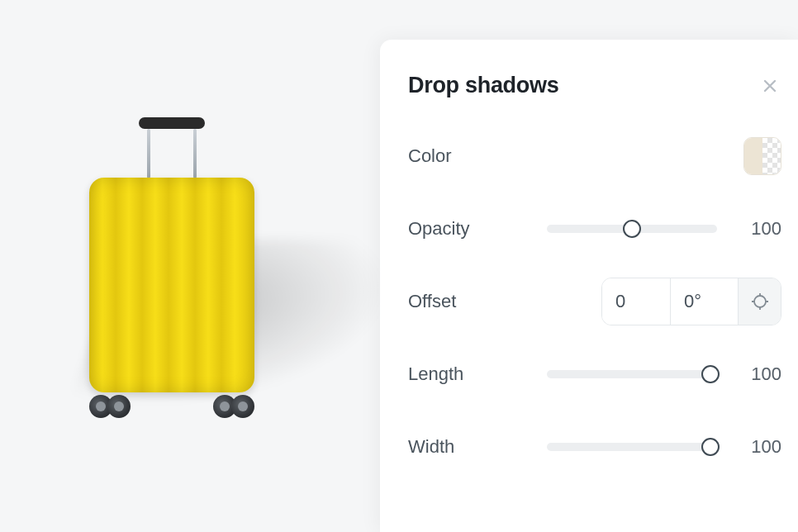 The height and width of the screenshot is (532, 798). Describe the element at coordinates (762, 156) in the screenshot. I see `color-swatch` at that location.